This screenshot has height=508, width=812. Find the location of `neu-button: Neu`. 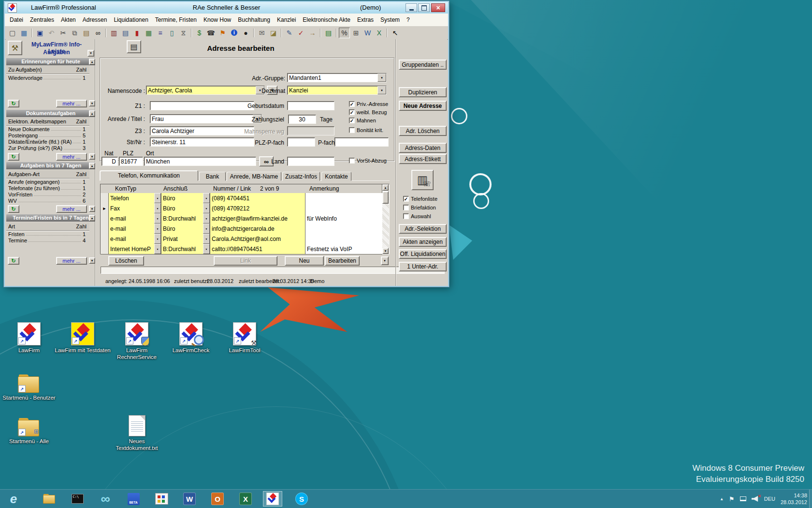

neu-button: Neu is located at coordinates (304, 261).